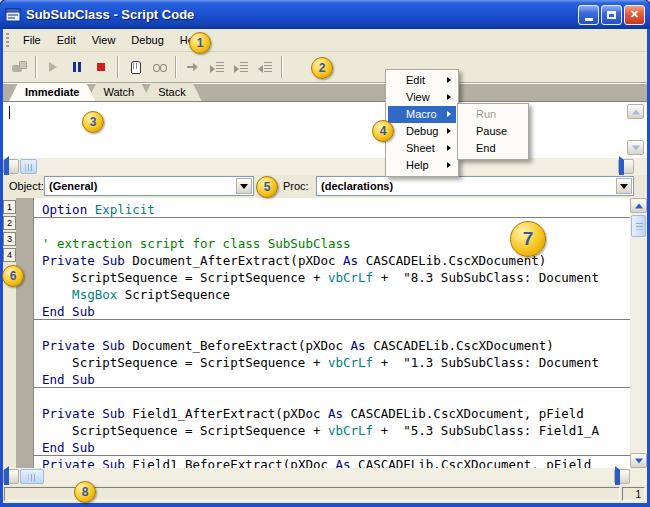 The height and width of the screenshot is (507, 650). I want to click on status-bar: 1, so click(325, 494).